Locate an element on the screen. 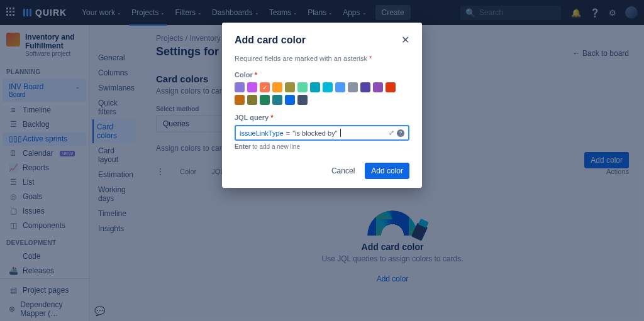  required-note: Required fields are marked with an aster… is located at coordinates (322, 58).